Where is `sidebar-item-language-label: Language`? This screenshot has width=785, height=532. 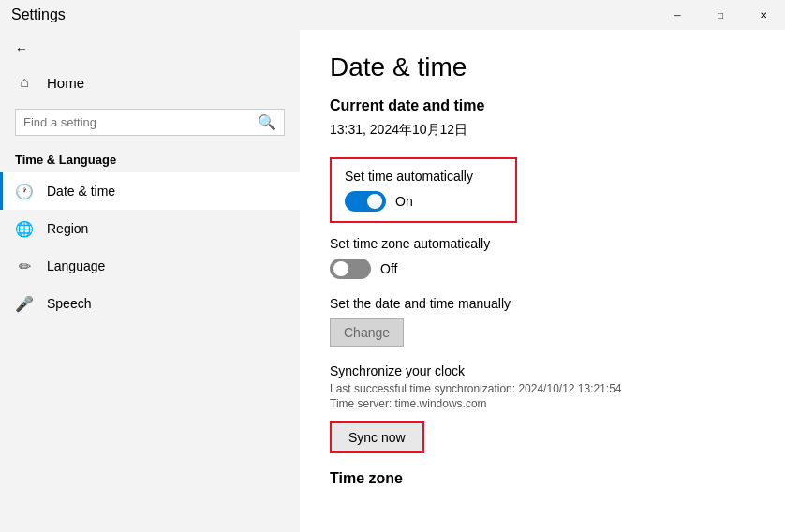 sidebar-item-language-label: Language is located at coordinates (76, 266).